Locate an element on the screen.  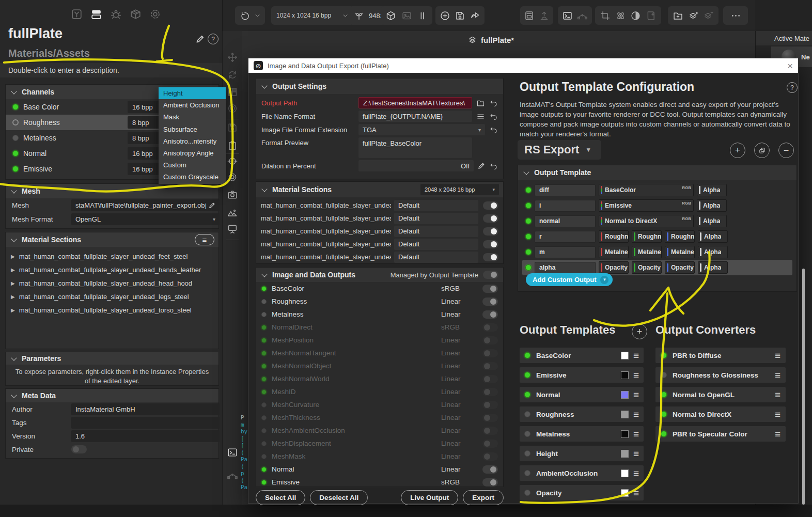
output-row: MeshMaskLinear is located at coordinates (380, 457).